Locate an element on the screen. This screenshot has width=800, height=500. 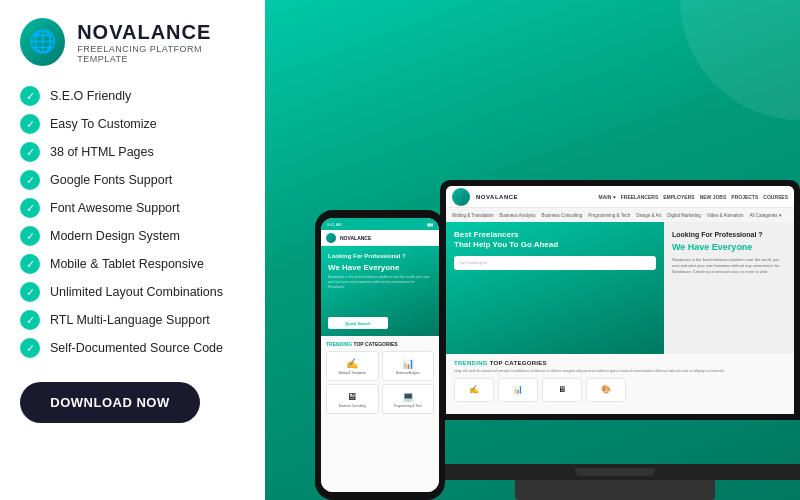
phone-status-time: 9:41 AM is located at coordinates (334, 224).